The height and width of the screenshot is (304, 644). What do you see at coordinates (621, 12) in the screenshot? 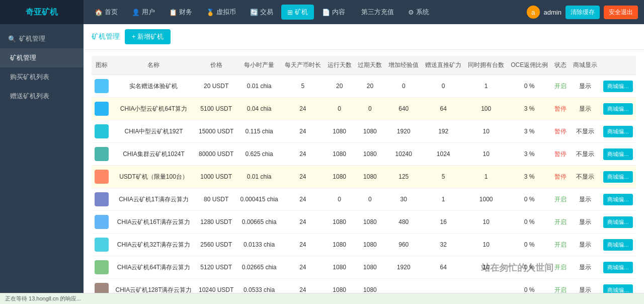
I see `logout-button: 安全退出` at bounding box center [621, 12].